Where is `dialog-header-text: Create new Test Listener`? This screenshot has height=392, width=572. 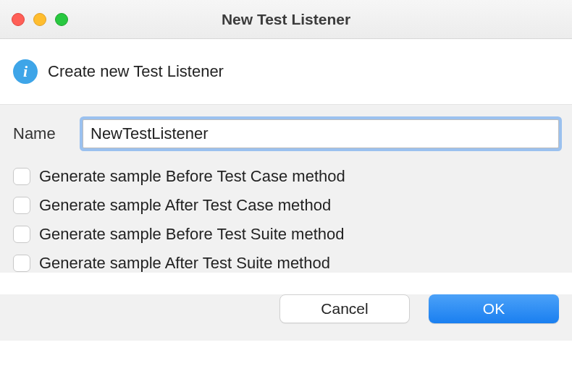
dialog-header-text: Create new Test Listener is located at coordinates (136, 72).